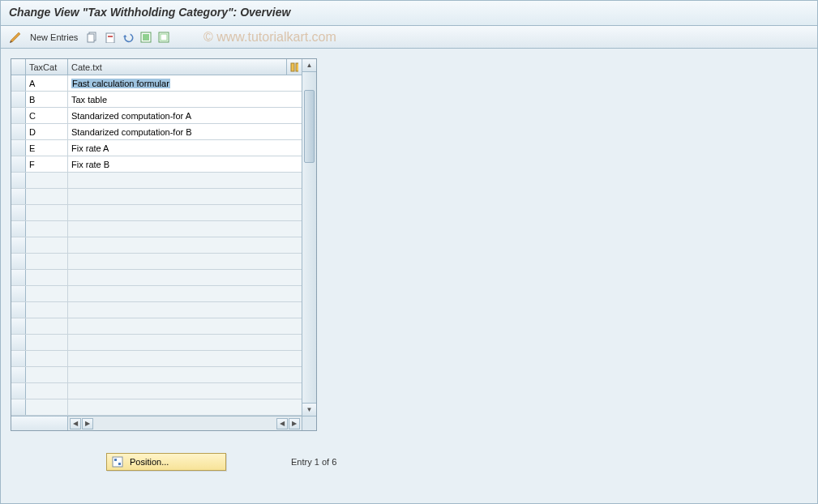 This screenshot has height=504, width=818. Describe the element at coordinates (166, 462) in the screenshot. I see `position-button: Position...` at that location.